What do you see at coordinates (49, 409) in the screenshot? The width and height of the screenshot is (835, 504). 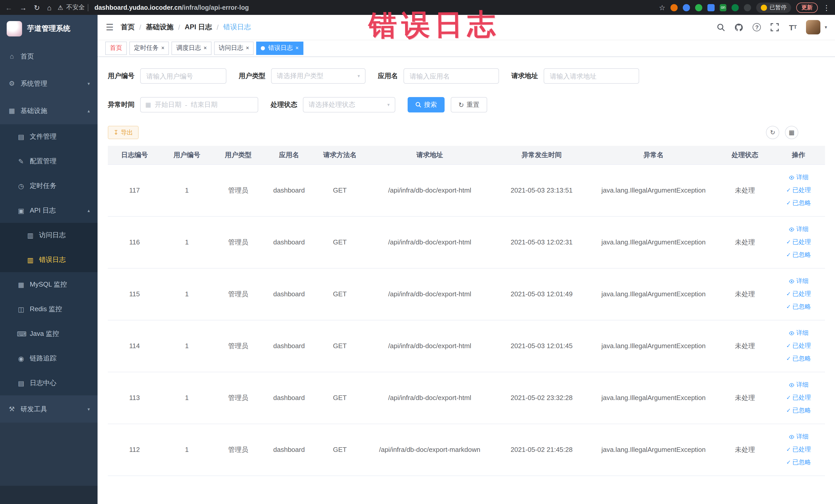 I see `sidebar-item-devtools: ⚒ 研发工具 ▾` at bounding box center [49, 409].